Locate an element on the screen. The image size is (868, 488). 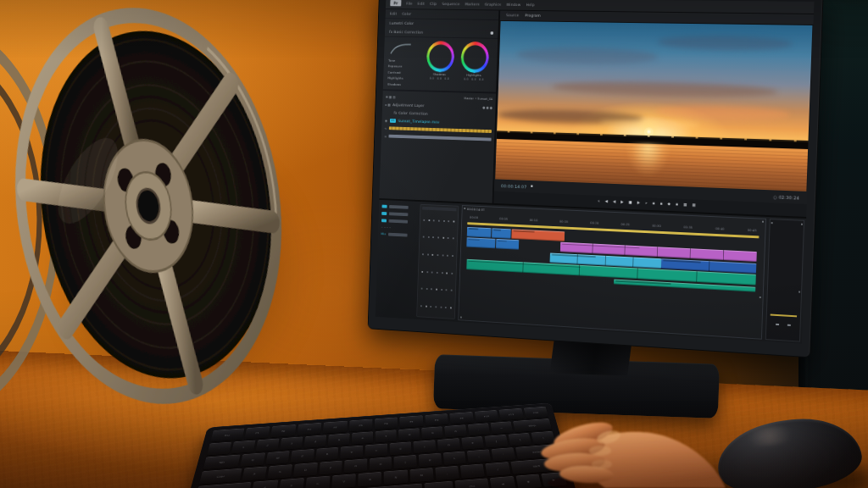
panel-tab-color: Color is located at coordinates (407, 14).